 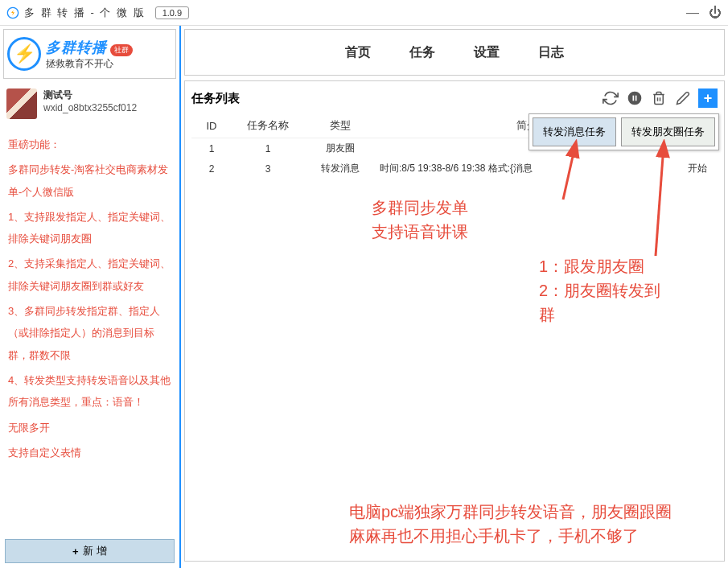 I want to click on nav-tabs: 首页 任务 设置 日志, so click(x=454, y=52).